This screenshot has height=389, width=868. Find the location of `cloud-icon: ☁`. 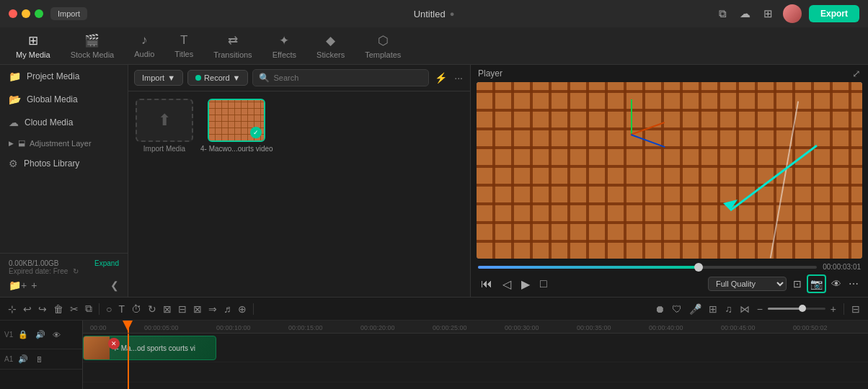

cloud-icon: ☁ is located at coordinates (745, 14).